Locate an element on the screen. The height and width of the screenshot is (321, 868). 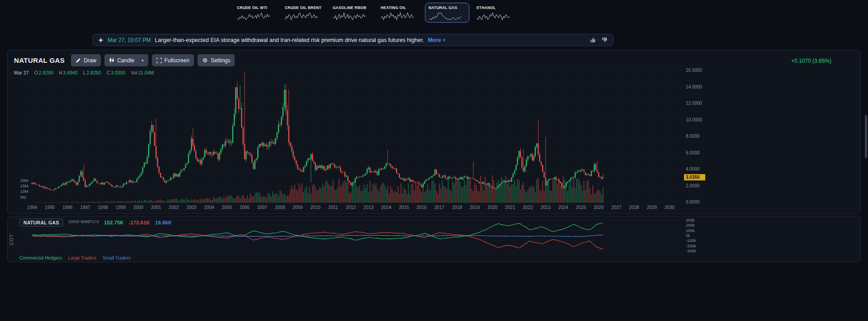
news-more-link: More + is located at coordinates (437, 40).